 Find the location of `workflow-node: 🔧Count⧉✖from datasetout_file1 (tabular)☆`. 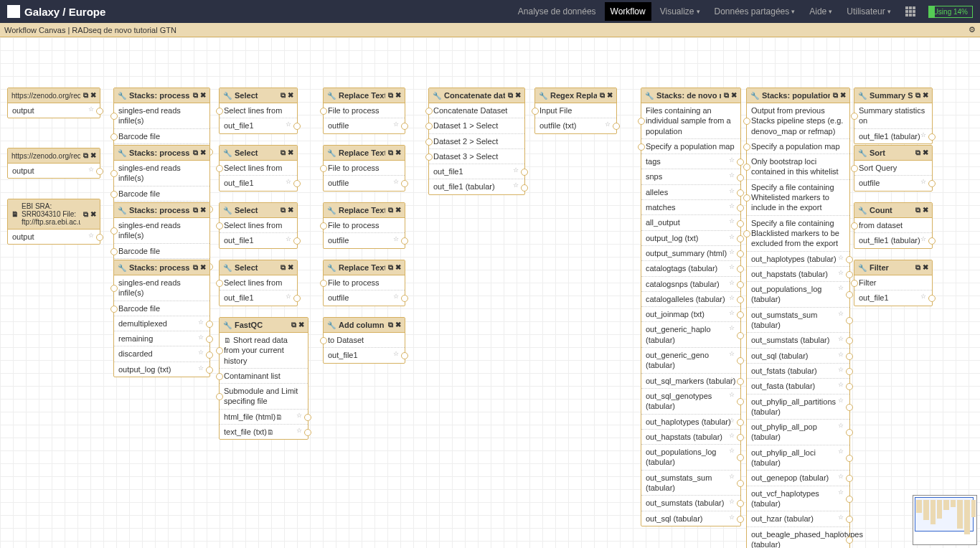

workflow-node: 🔧Count⧉✖from datasetout_file1 (tabular)☆ is located at coordinates (893, 225).